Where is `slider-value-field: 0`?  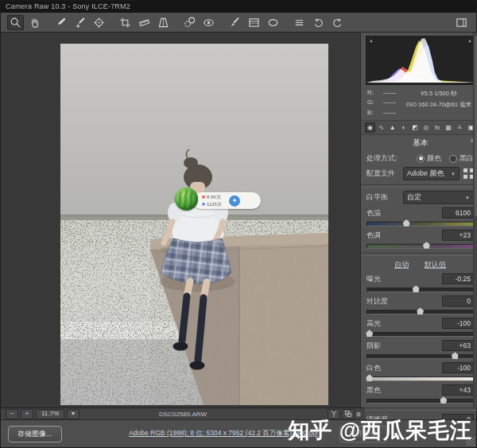 slider-value-field: 0 is located at coordinates (458, 301).